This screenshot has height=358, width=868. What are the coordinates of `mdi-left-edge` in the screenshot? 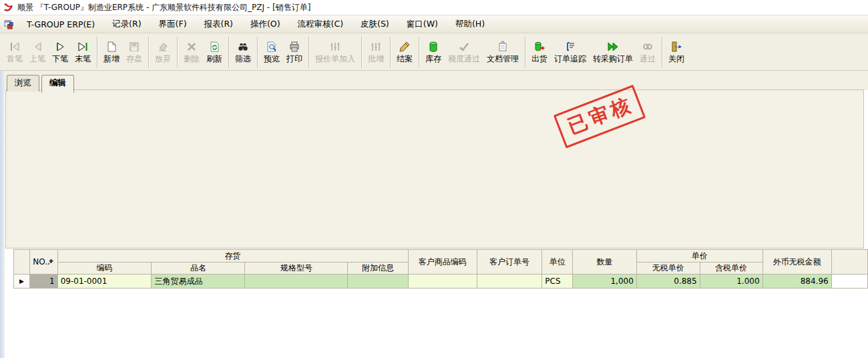 It's located at (3, 214).